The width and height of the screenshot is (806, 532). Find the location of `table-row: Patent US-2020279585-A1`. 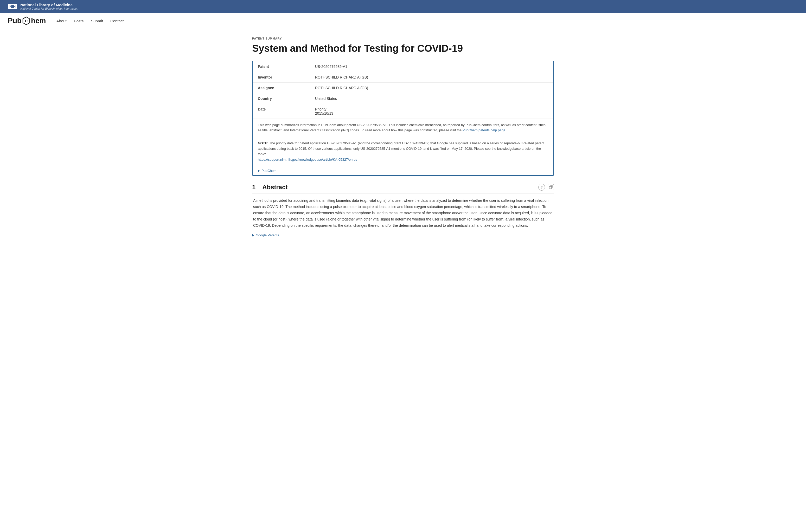

table-row: Patent US-2020279585-A1 is located at coordinates (403, 66).